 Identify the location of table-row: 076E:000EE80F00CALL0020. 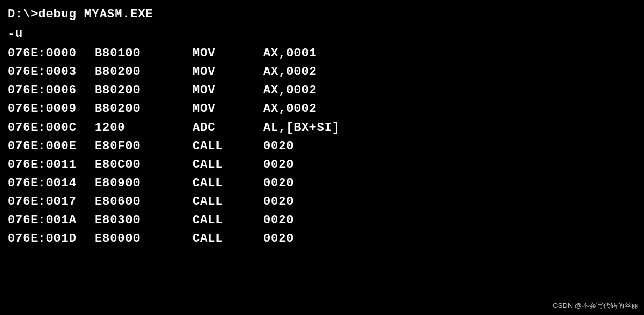
(322, 147).